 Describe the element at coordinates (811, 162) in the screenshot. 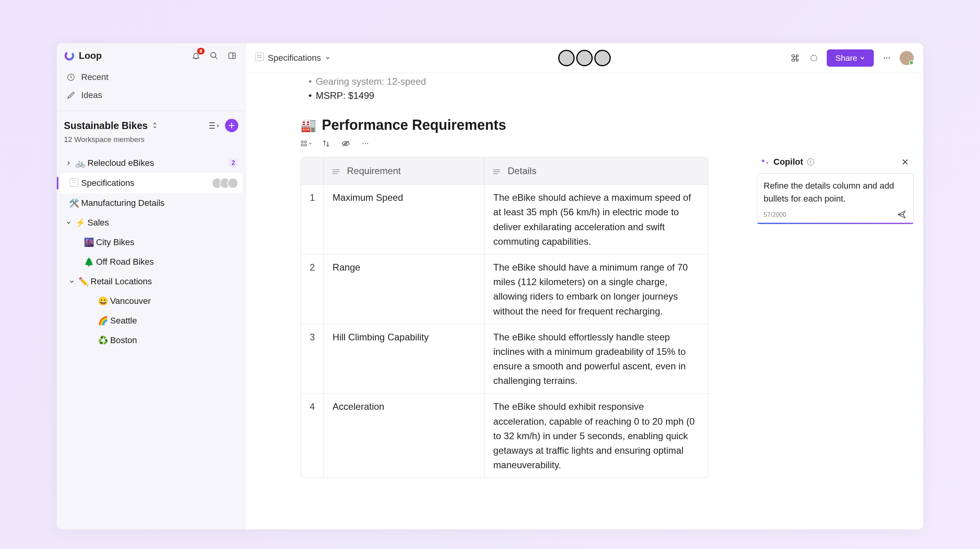

I see `info-icon: i` at that location.